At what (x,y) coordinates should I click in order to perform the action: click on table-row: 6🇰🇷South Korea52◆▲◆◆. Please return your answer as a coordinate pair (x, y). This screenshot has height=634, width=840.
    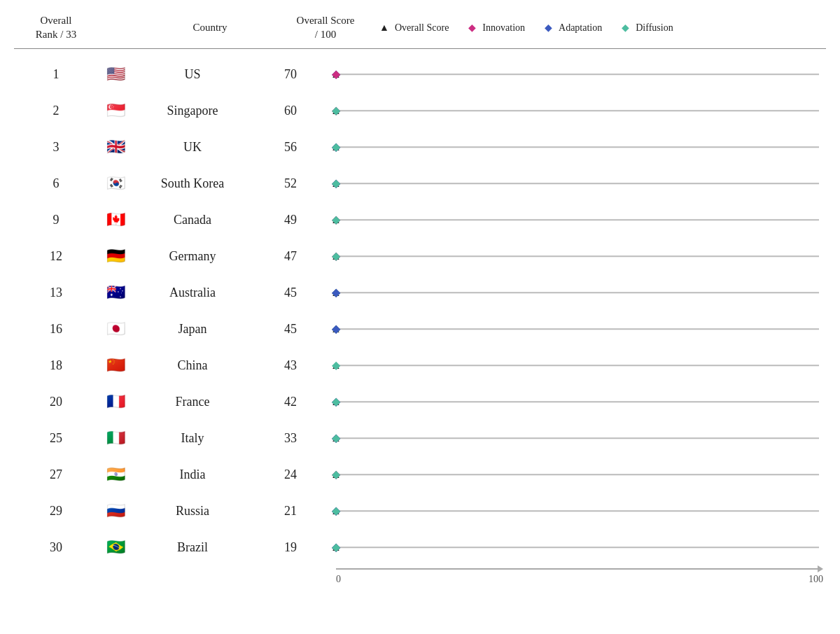
    Looking at the image, I should click on (420, 183).